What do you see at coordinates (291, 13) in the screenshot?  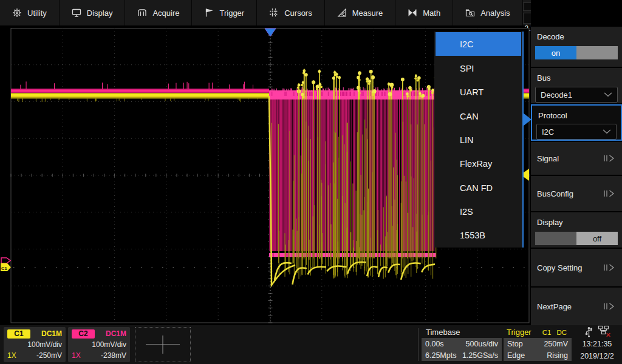 I see `menu-item-cursors: Cursors` at bounding box center [291, 13].